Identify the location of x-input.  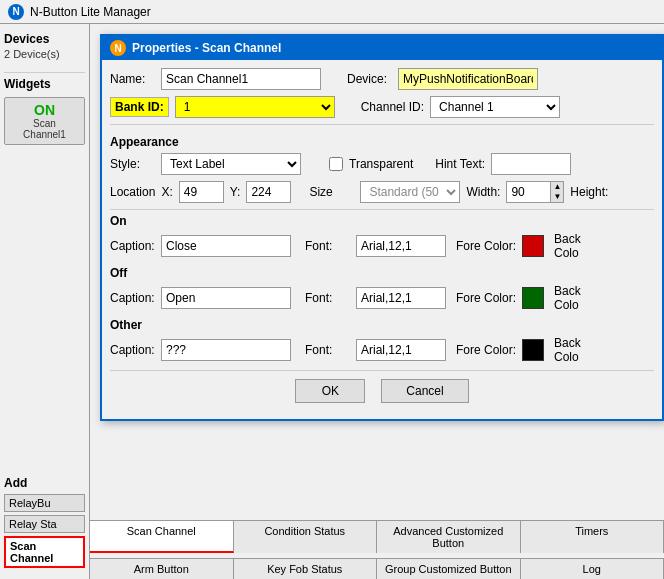
(202, 192).